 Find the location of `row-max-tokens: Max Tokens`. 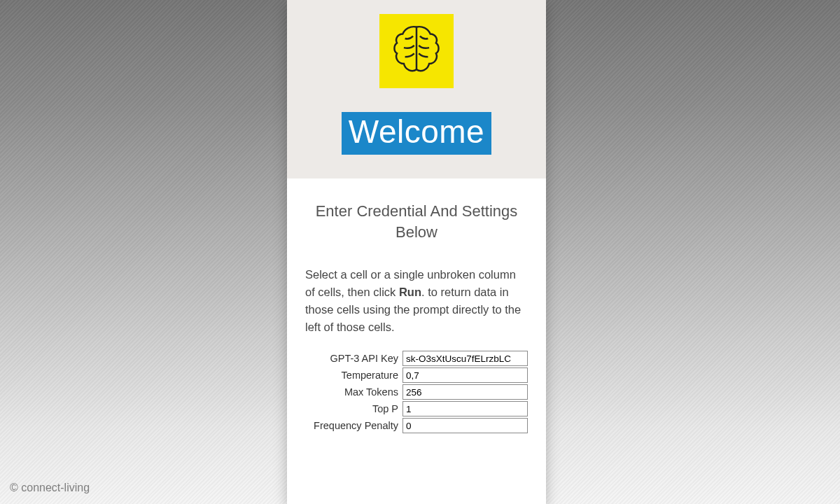

row-max-tokens: Max Tokens is located at coordinates (416, 392).